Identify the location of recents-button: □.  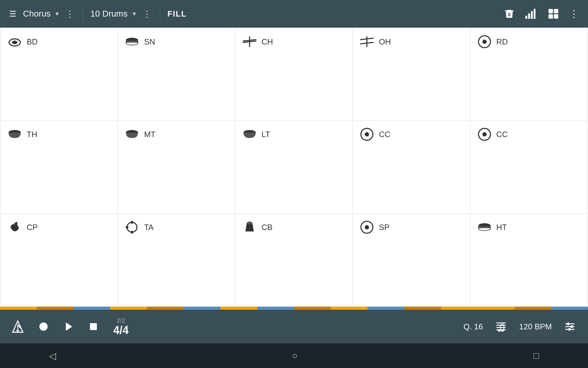
(536, 356).